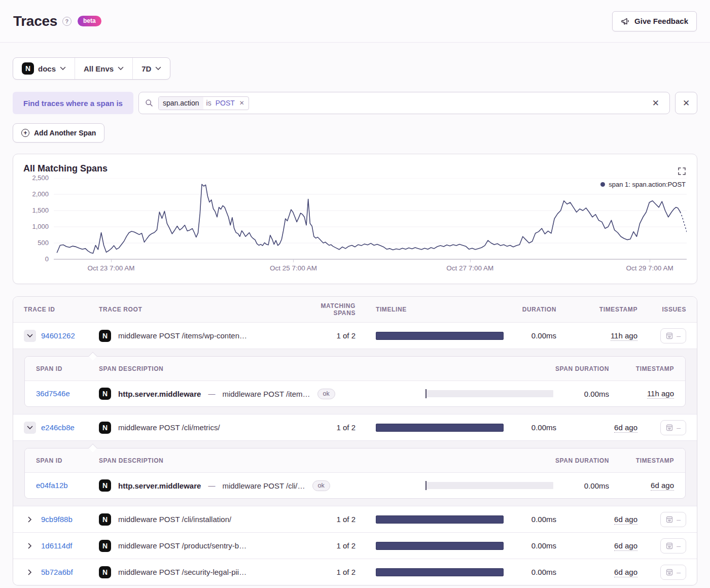 This screenshot has height=588, width=710. What do you see at coordinates (57, 546) in the screenshot?
I see `trace-id-link: 1d6114df` at bounding box center [57, 546].